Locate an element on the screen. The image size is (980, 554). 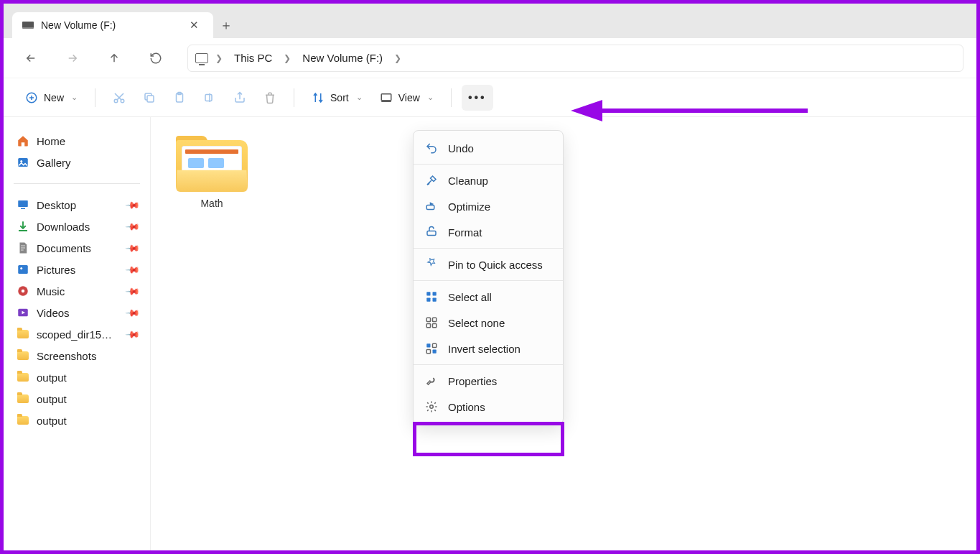
sidebar: Home Gallery Desktop 📌 Downloa is located at coordinates (78, 333).